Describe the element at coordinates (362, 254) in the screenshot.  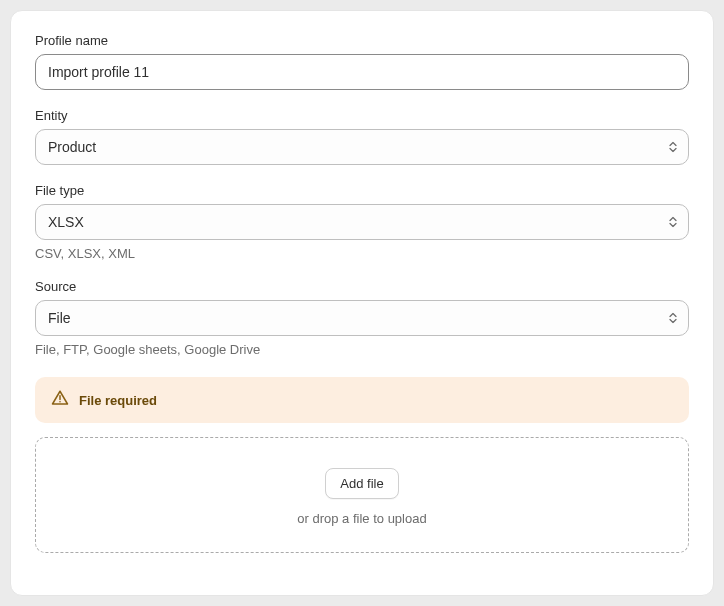
I see `file-type-help: CSV, XLSX, XML` at that location.